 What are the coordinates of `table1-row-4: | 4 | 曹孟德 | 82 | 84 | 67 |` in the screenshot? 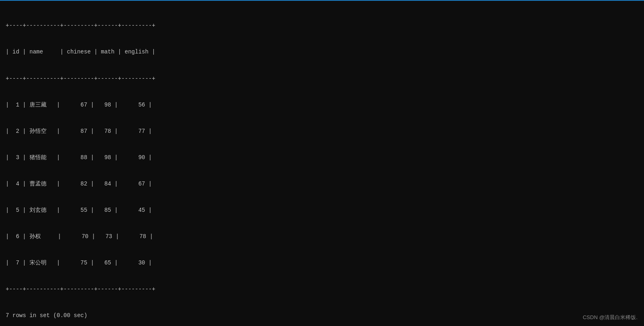 It's located at (322, 184).